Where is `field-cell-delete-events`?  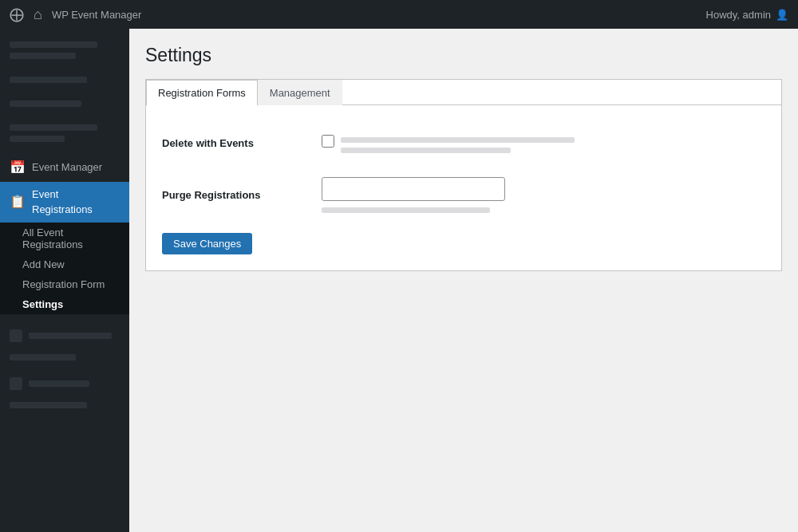 field-cell-delete-events is located at coordinates (543, 144).